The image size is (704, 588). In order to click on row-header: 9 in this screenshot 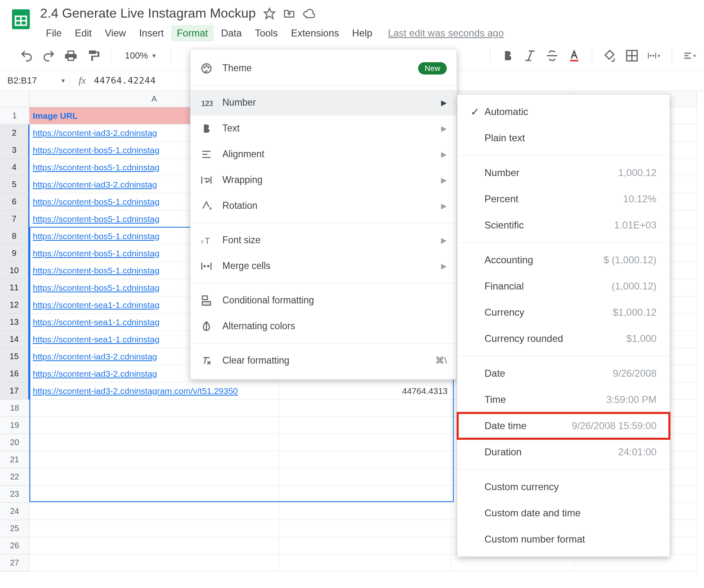, I will do `click(15, 253)`.